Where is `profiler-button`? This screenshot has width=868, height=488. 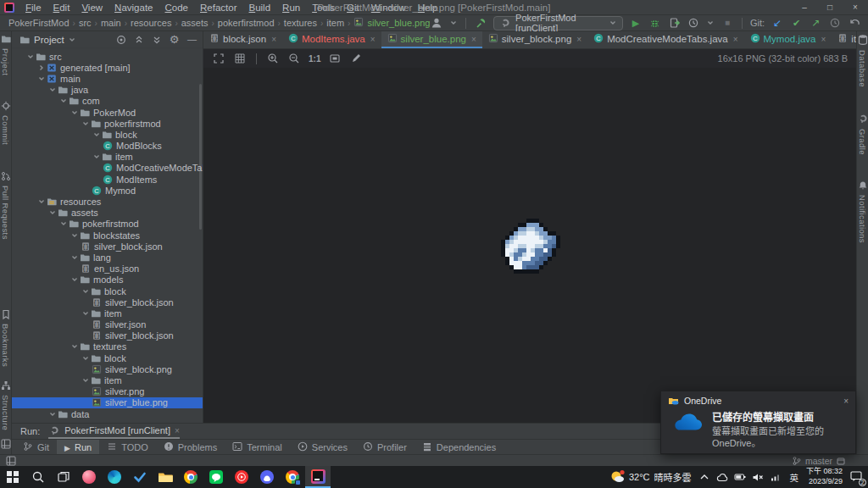
profiler-button is located at coordinates (693, 24).